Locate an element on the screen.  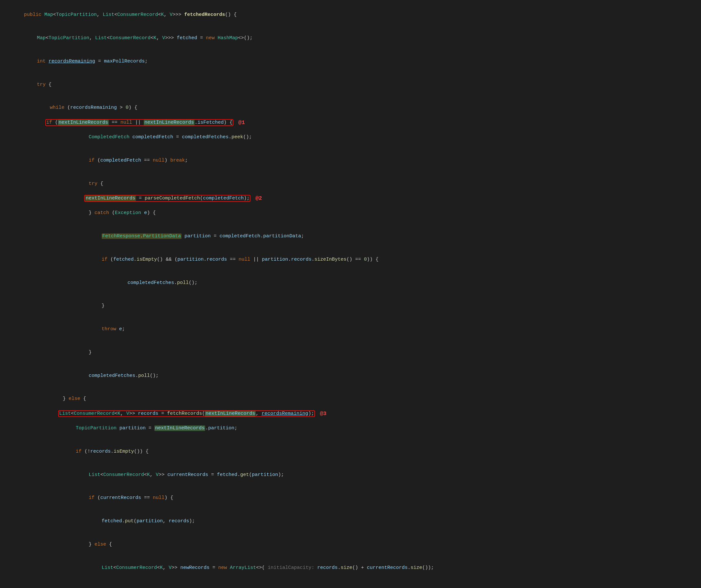
code-line-3: int recordsRemaining = maxPollRecords; is located at coordinates (350, 61).